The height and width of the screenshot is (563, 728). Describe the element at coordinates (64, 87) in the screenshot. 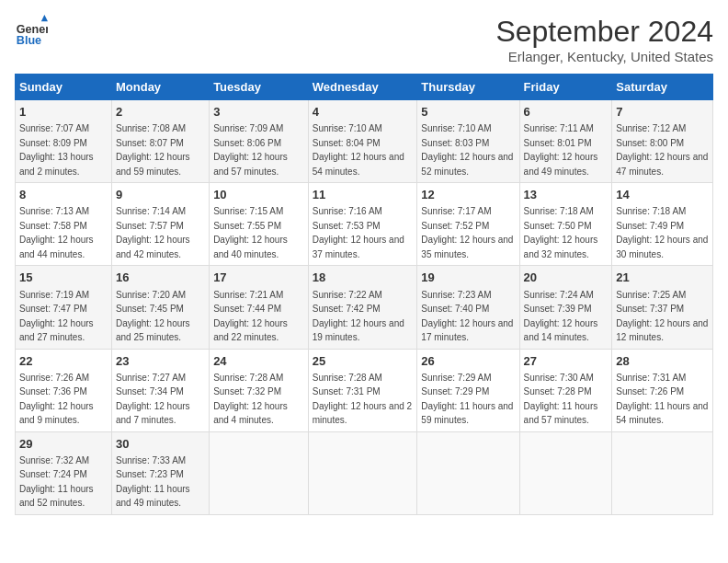

I see `weekday-header-sunday: Sunday` at that location.